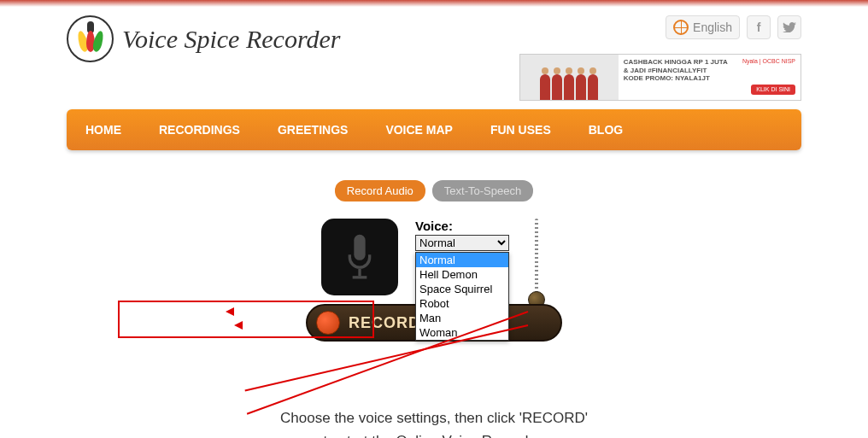  Describe the element at coordinates (769, 61) in the screenshot. I see `ad-brand: Nyala | OCBC NISP` at that location.